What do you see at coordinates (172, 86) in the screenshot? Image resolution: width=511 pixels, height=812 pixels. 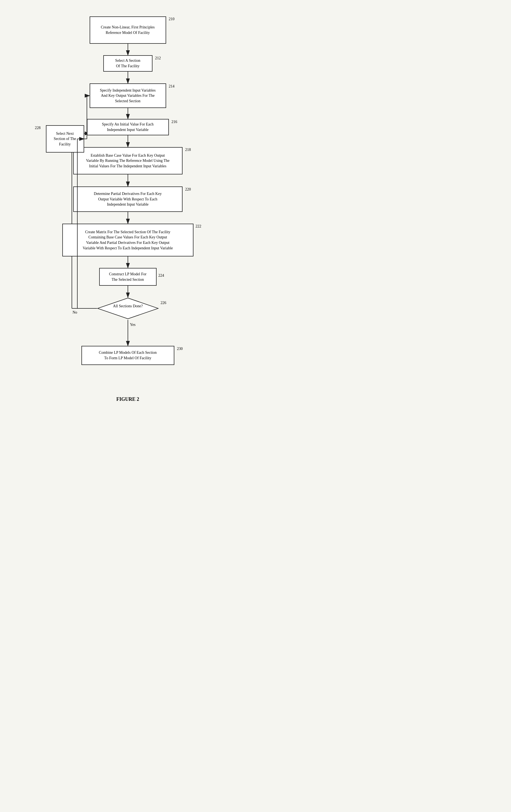 I see `ref-214: 214` at bounding box center [172, 86].